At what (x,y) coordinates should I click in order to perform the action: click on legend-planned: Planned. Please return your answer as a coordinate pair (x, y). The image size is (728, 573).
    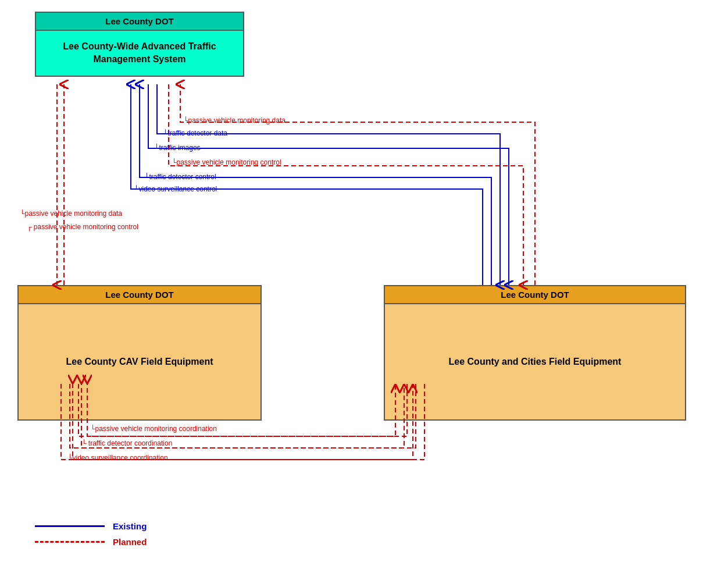
    Looking at the image, I should click on (91, 542).